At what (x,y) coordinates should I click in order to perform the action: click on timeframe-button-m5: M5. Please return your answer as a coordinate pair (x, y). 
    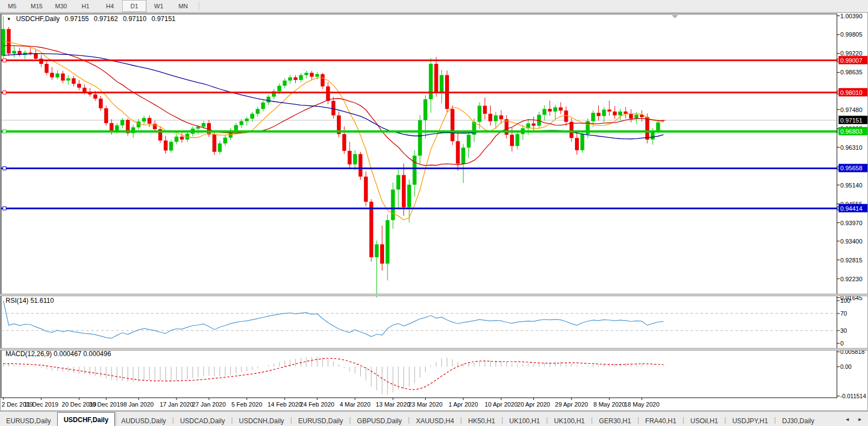
    Looking at the image, I should click on (12, 6).